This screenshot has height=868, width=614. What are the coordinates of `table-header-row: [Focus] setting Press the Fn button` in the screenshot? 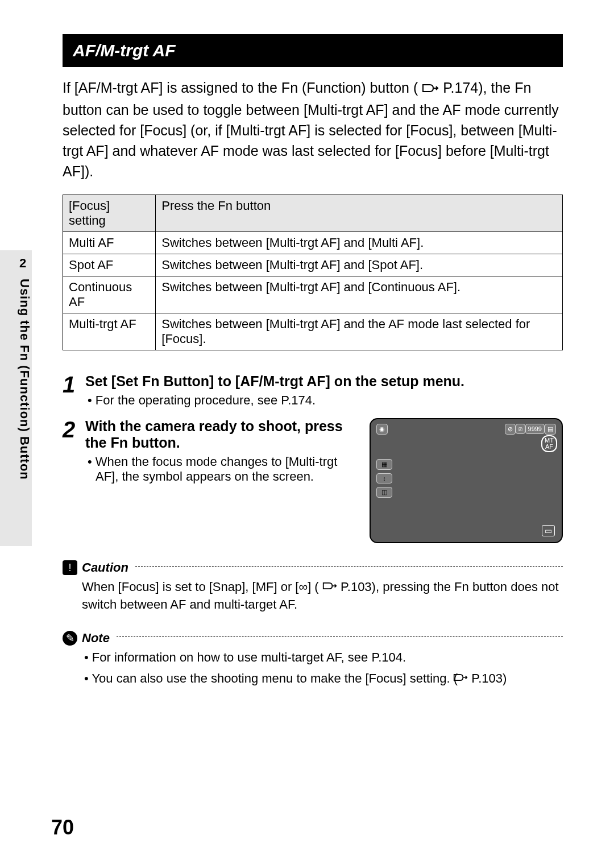 It's located at (313, 213).